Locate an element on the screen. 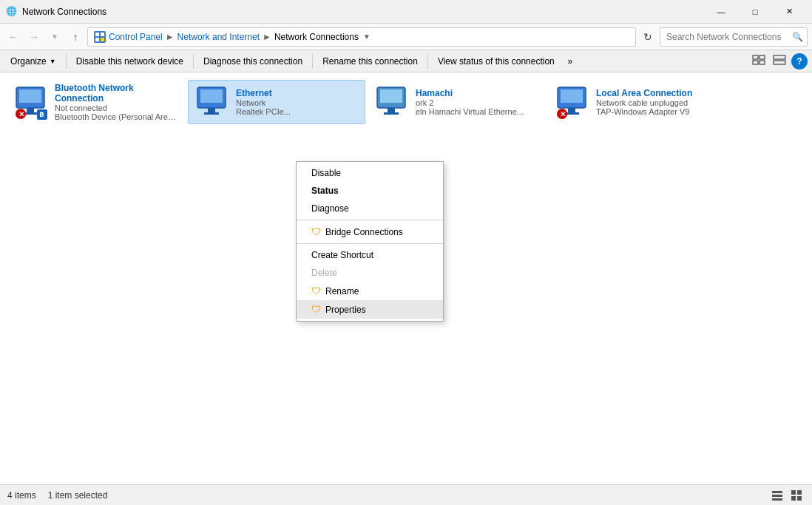 Image resolution: width=812 pixels, height=505 pixels. ethernet-connection-status: Network is located at coordinates (297, 103).